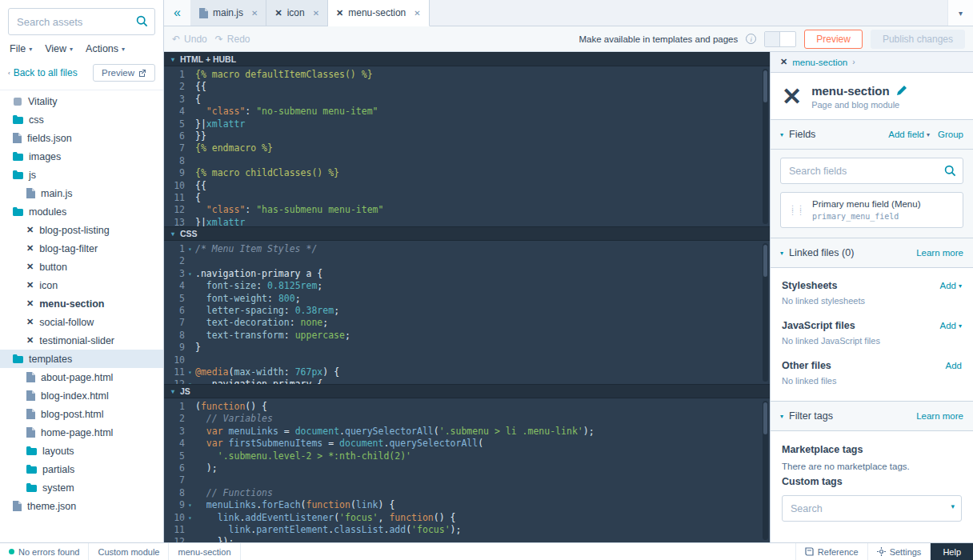  What do you see at coordinates (951, 552) in the screenshot?
I see `statusbar-help-button: Help` at bounding box center [951, 552].